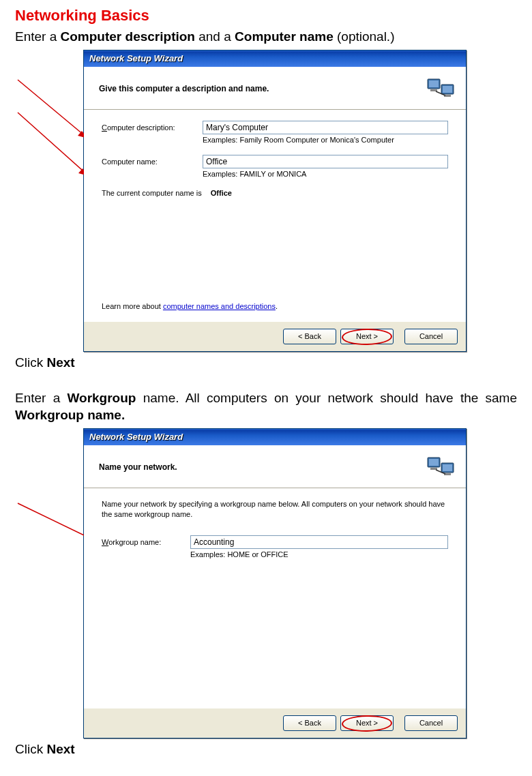 The width and height of the screenshot is (532, 776). I want to click on workgroup-examples: Examples: HOME or OFFICE, so click(319, 554).